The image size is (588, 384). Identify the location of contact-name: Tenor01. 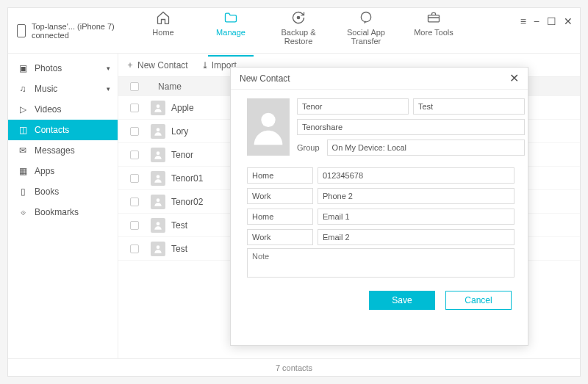
(187, 178).